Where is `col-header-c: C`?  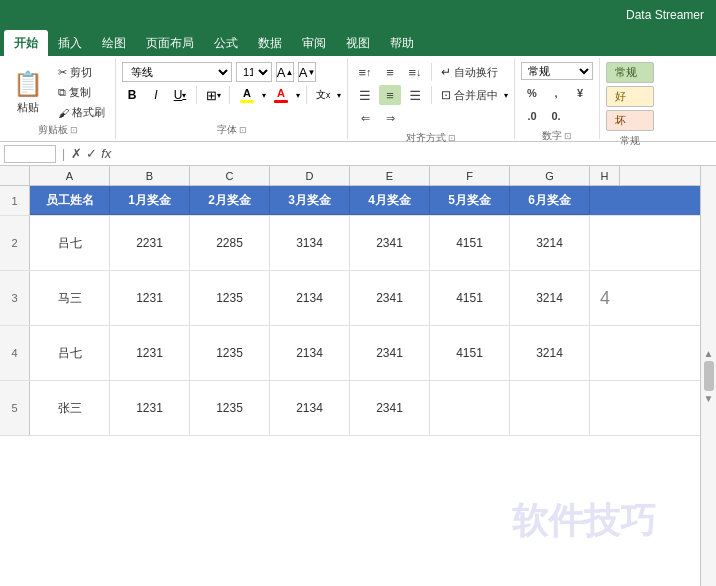 col-header-c: C is located at coordinates (230, 176).